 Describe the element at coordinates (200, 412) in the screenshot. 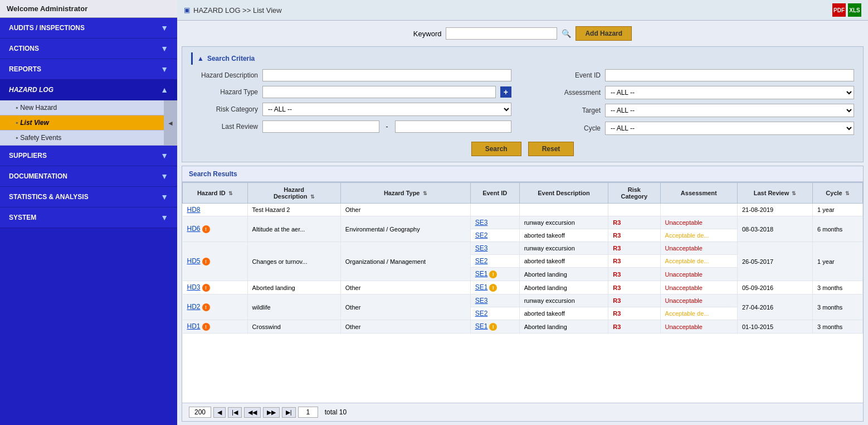

I see `page-size-input` at that location.